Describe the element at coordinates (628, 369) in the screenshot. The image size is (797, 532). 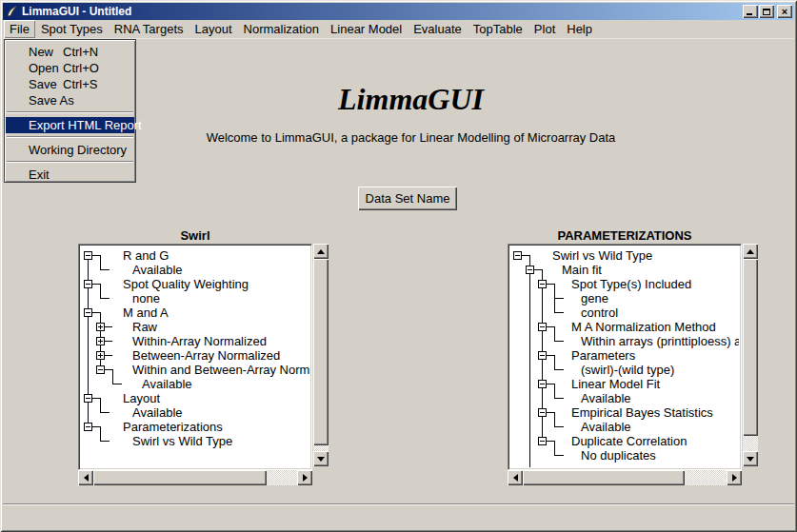
I see `tree-node-label: (swirl)-(wild type)` at that location.